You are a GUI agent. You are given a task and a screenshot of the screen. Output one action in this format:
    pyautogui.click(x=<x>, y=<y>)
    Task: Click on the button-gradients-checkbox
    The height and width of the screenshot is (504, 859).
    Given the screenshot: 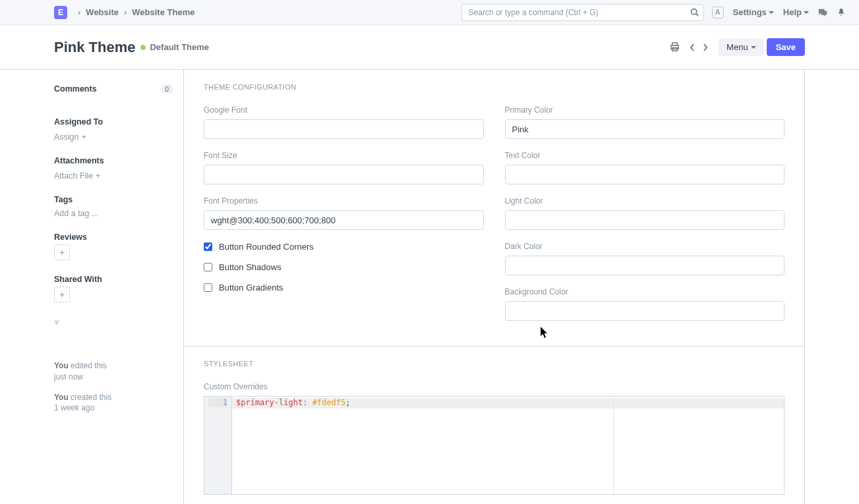 What is the action you would take?
    pyautogui.click(x=208, y=287)
    